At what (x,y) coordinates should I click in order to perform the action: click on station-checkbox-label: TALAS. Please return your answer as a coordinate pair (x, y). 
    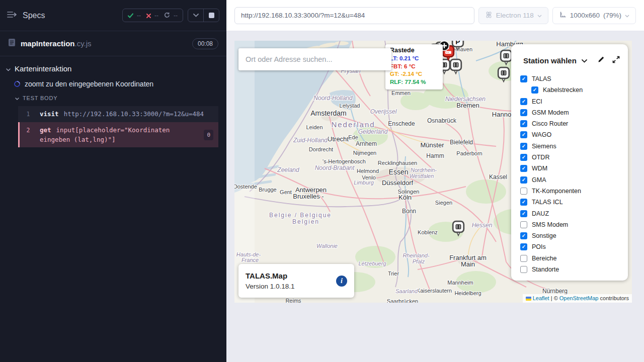
    Looking at the image, I should click on (541, 79).